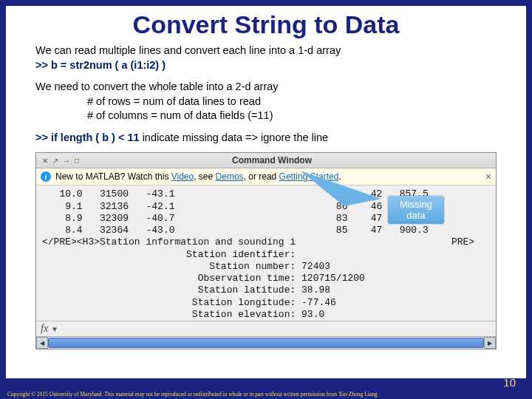  I want to click on fx-prompt: fx ▼, so click(266, 328).